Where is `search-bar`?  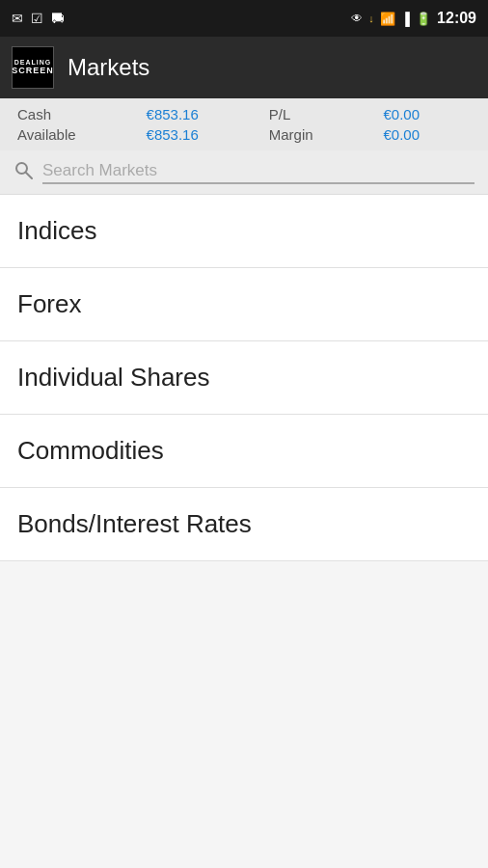 search-bar is located at coordinates (244, 173).